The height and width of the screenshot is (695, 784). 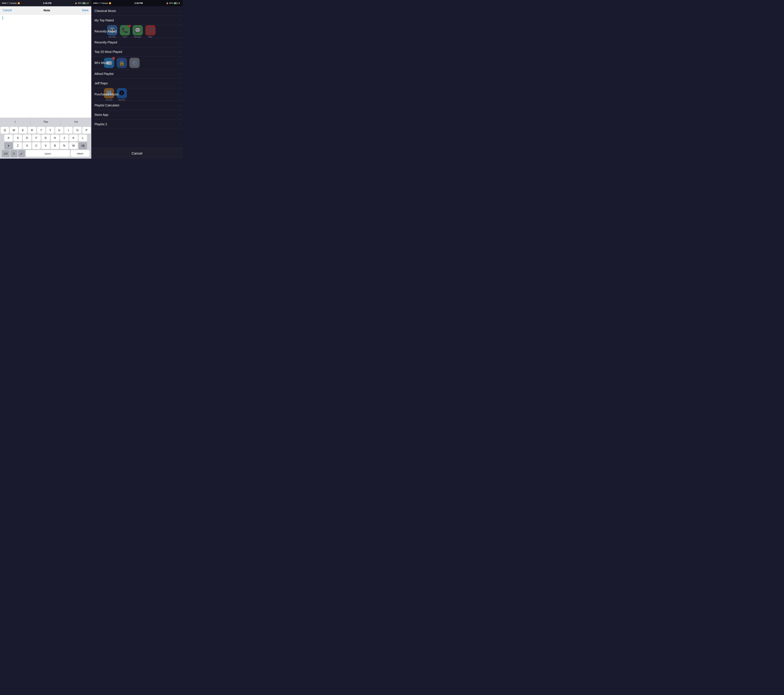 What do you see at coordinates (74, 146) in the screenshot?
I see `key-m: M` at bounding box center [74, 146].